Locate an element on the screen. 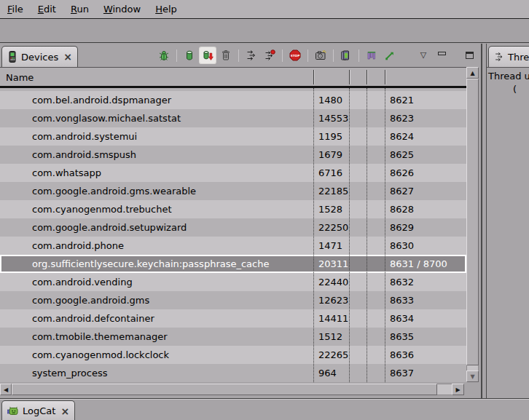  threads-message-line2: ( is located at coordinates (514, 89).